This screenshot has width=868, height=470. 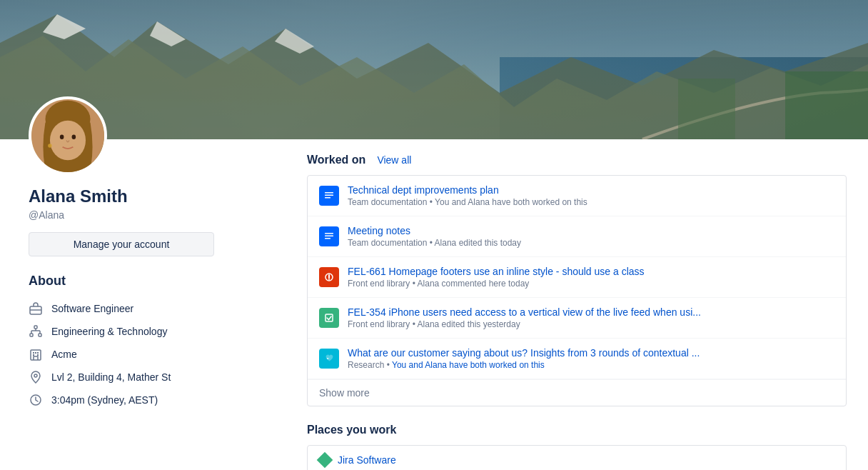 What do you see at coordinates (68, 136) in the screenshot?
I see `avatar-svg` at bounding box center [68, 136].